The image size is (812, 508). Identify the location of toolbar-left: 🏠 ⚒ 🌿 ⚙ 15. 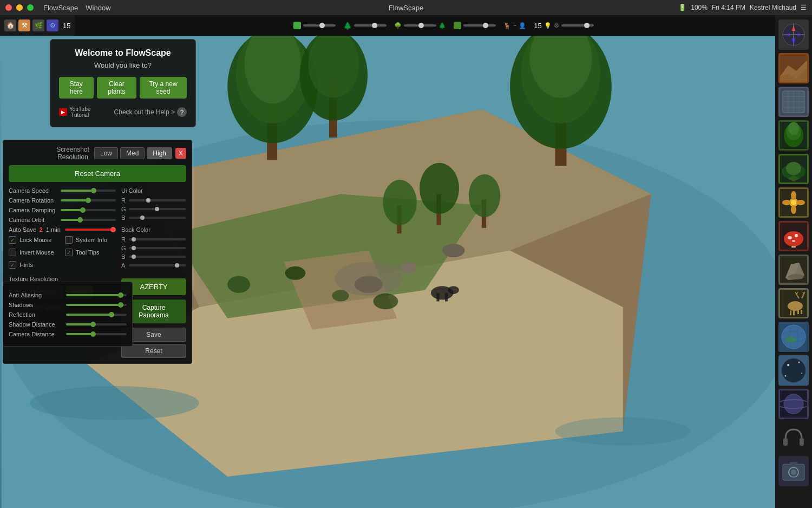
(37, 25).